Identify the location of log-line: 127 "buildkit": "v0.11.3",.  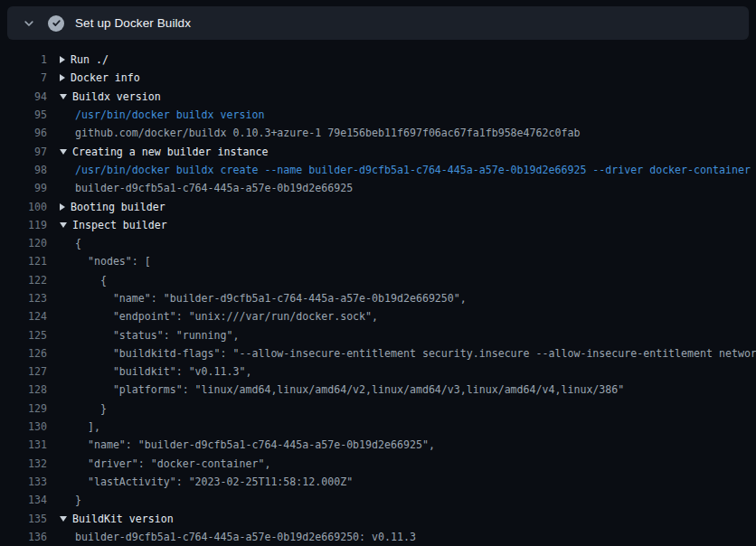
(378, 372).